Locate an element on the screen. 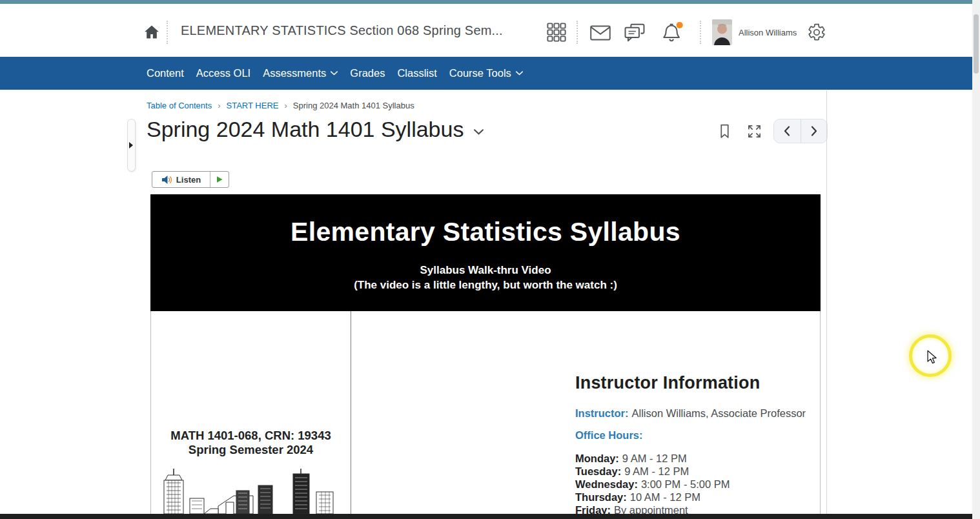  avatar-photo is located at coordinates (722, 32).